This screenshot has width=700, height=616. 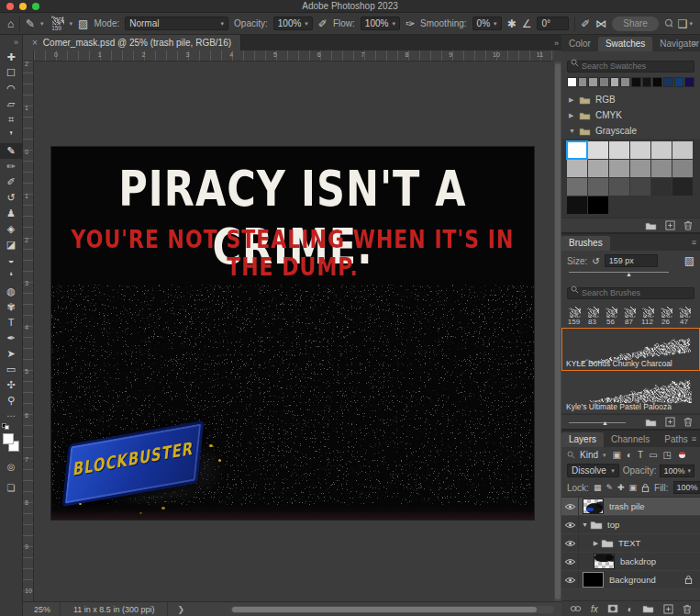 I want to click on zoom-window-button, so click(x=36, y=6).